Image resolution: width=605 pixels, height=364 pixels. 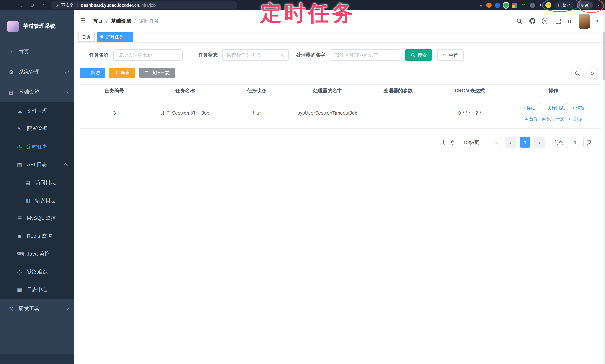 I want to click on user-avatar, so click(x=584, y=21).